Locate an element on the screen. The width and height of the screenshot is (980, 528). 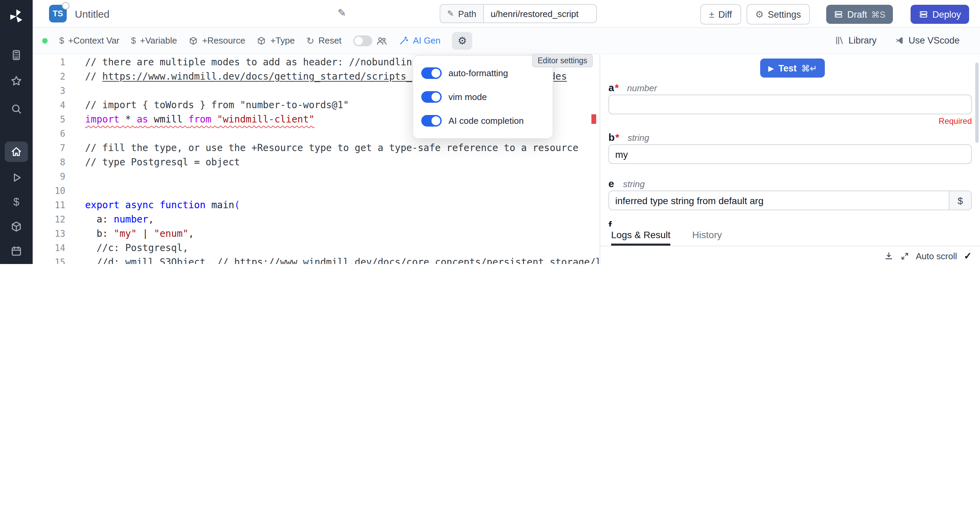
ai-gen-button: AI Gen is located at coordinates (420, 40).